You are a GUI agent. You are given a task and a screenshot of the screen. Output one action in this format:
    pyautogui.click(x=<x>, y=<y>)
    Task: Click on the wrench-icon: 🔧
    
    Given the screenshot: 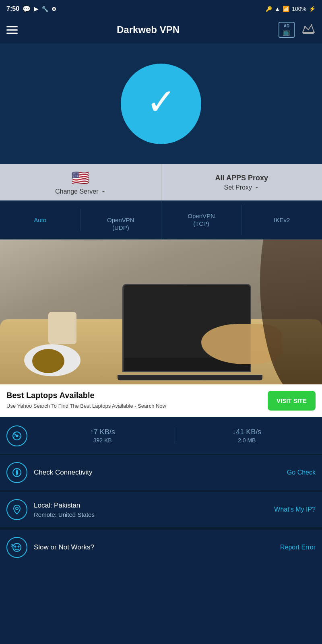 What is the action you would take?
    pyautogui.click(x=45, y=9)
    